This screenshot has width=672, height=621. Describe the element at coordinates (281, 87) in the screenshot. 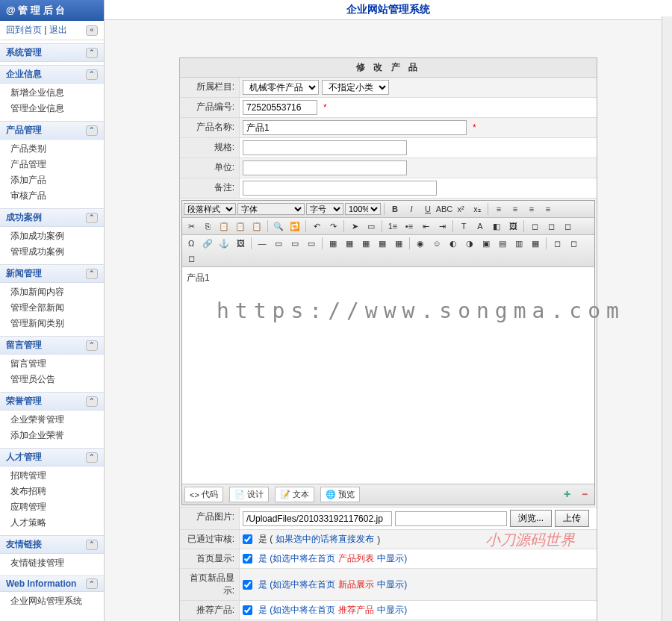

I see `category-main-select: 机械零件产品` at that location.